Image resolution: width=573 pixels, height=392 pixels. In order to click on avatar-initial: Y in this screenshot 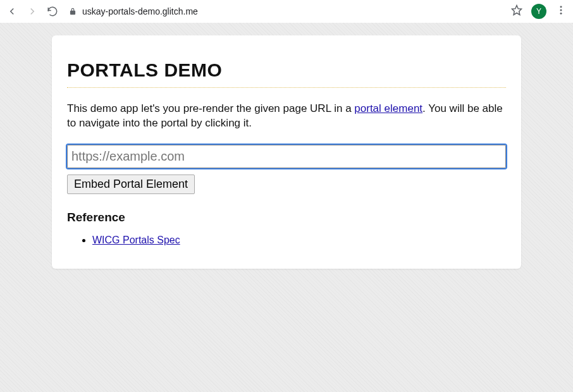, I will do `click(539, 11)`.